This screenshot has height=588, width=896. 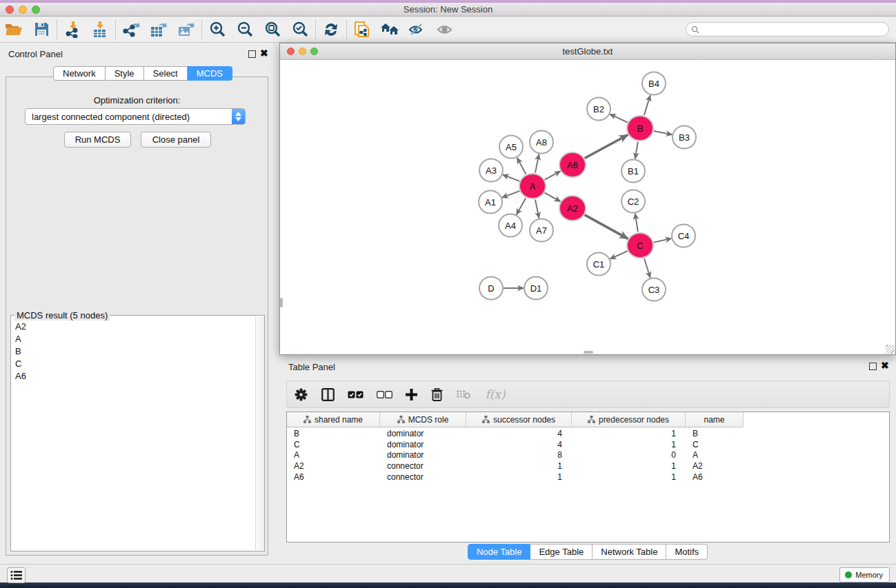 What do you see at coordinates (41, 30) in the screenshot?
I see `save-session-icon` at bounding box center [41, 30].